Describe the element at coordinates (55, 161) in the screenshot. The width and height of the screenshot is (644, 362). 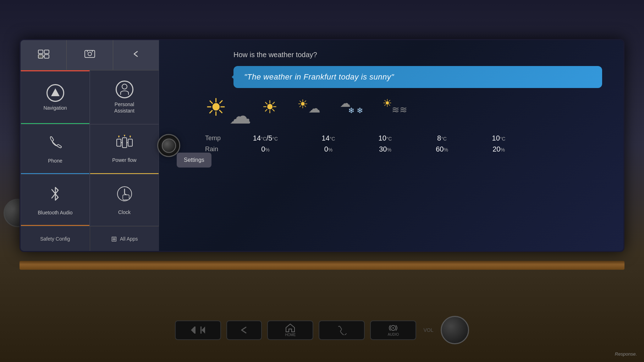
I see `phone-label: Phone` at that location.